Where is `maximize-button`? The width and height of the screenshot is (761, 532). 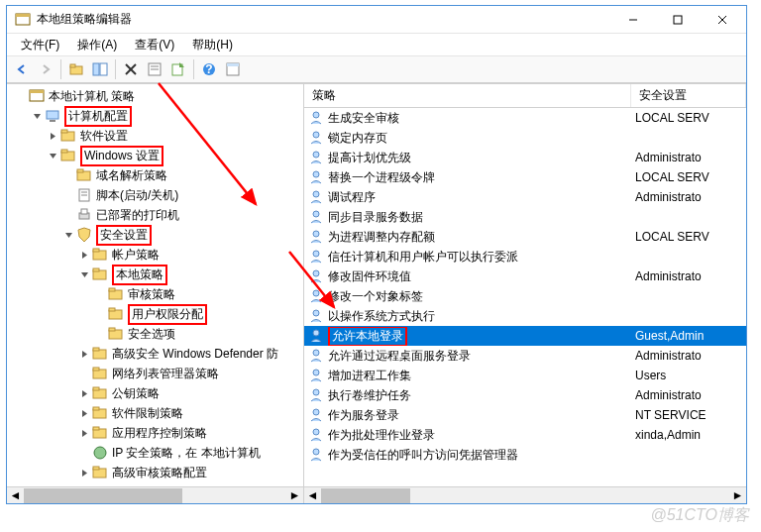
maximize-button is located at coordinates (678, 20).